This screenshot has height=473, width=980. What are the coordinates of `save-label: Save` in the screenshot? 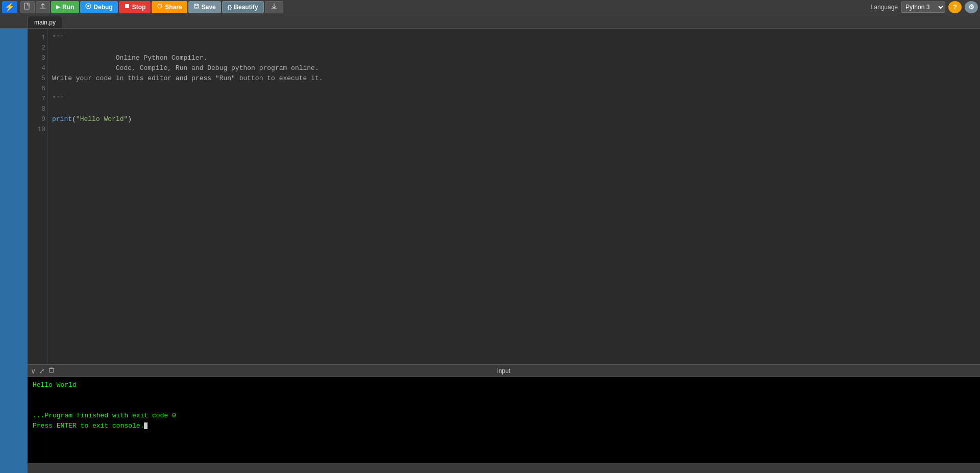 It's located at (209, 7).